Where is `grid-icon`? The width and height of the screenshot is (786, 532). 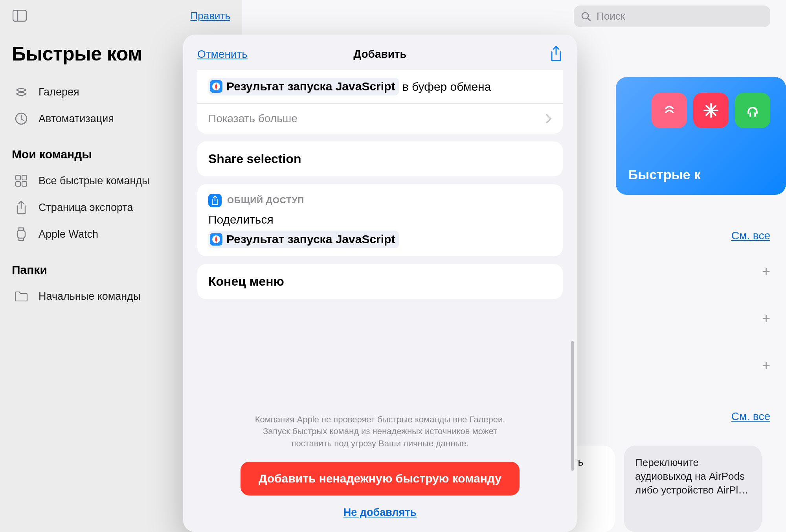 grid-icon is located at coordinates (21, 181).